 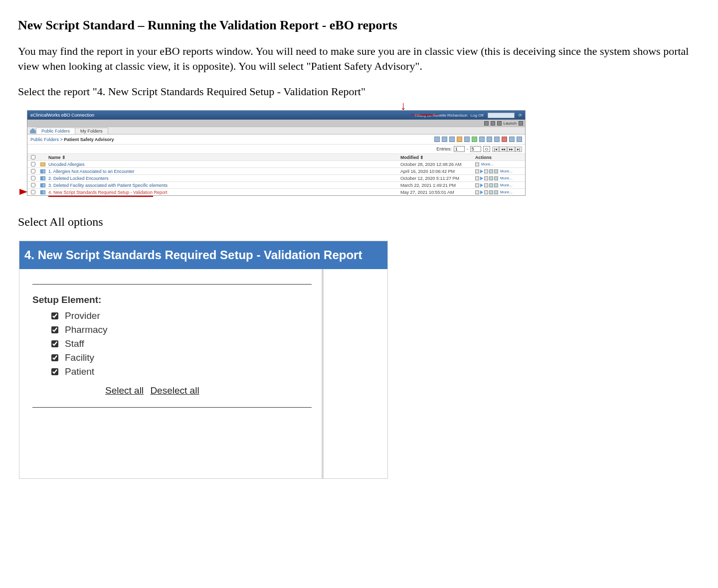 I want to click on breadcrumb: Public Folders > Patient Safety Advisory, so click(x=72, y=140).